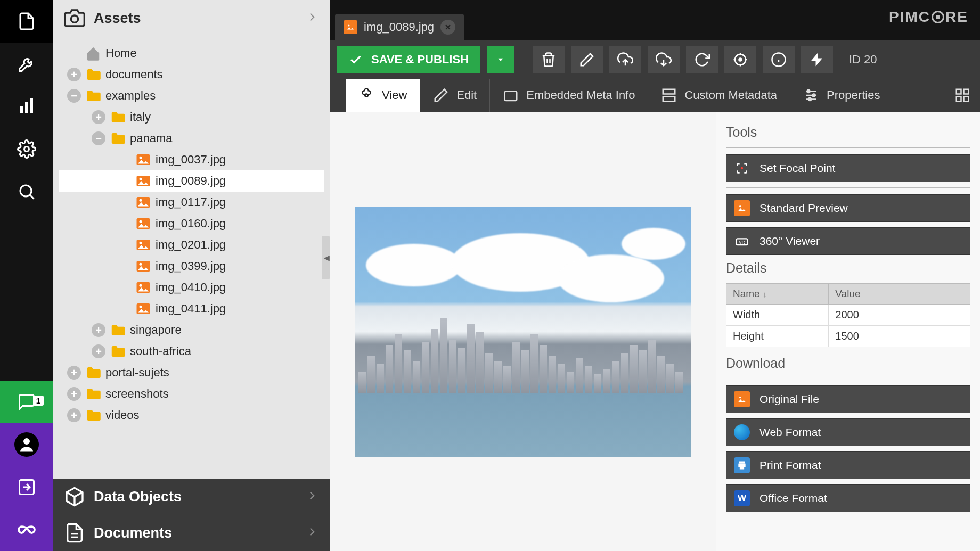 Image resolution: width=980 pixels, height=551 pixels. Describe the element at coordinates (192, 330) in the screenshot. I see `tree-folder-singapore: +singapore` at that location.